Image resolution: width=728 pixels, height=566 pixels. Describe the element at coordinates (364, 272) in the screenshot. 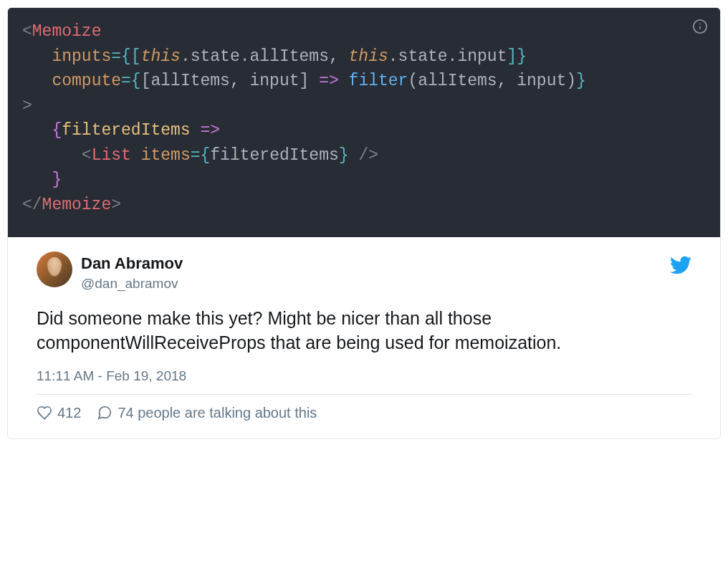

I see `tweet-header: Dan Abramov @dan_abramov` at that location.